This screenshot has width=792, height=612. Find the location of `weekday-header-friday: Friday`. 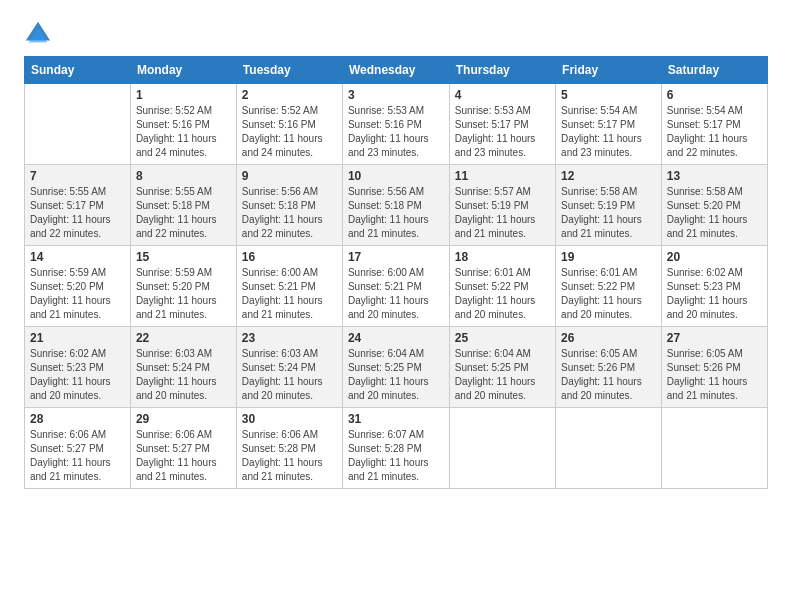

weekday-header-friday: Friday is located at coordinates (609, 70).